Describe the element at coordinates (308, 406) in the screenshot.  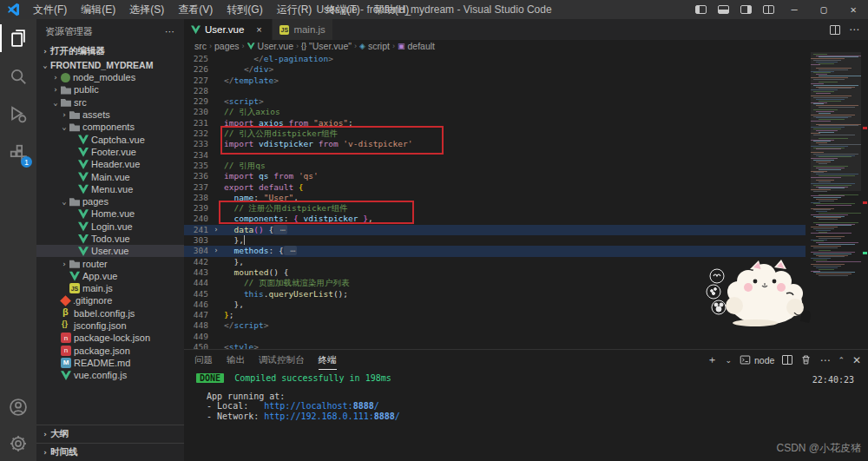
I see `terminal-link: http://localhost:` at that location.